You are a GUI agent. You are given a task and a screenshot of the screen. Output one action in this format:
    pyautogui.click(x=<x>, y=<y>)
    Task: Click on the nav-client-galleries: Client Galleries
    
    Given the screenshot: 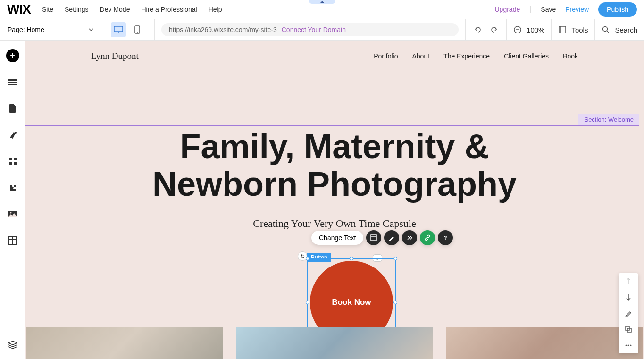 What is the action you would take?
    pyautogui.click(x=527, y=56)
    